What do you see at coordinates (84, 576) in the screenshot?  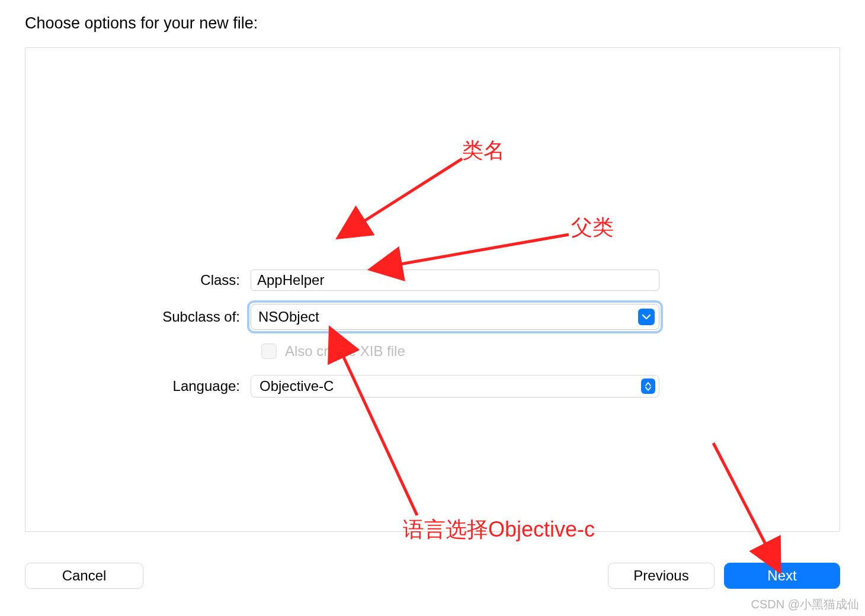 I see `cancel-button: Cancel` at bounding box center [84, 576].